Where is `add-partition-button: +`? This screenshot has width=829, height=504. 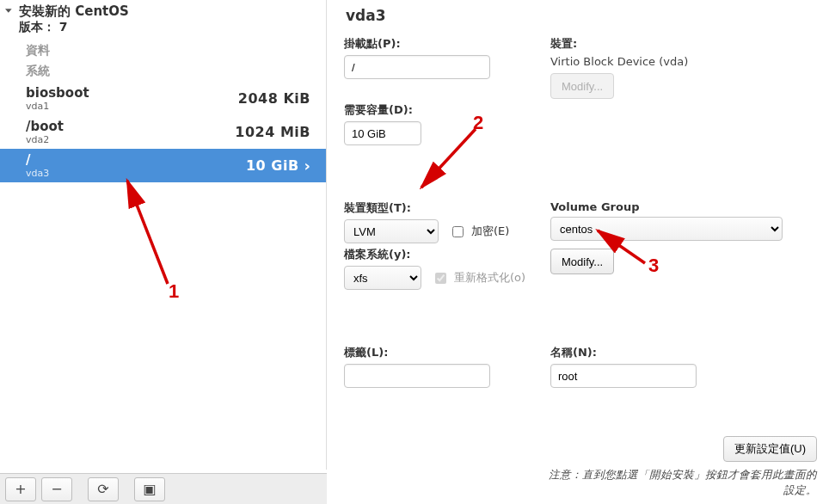
add-partition-button: + is located at coordinates (21, 489).